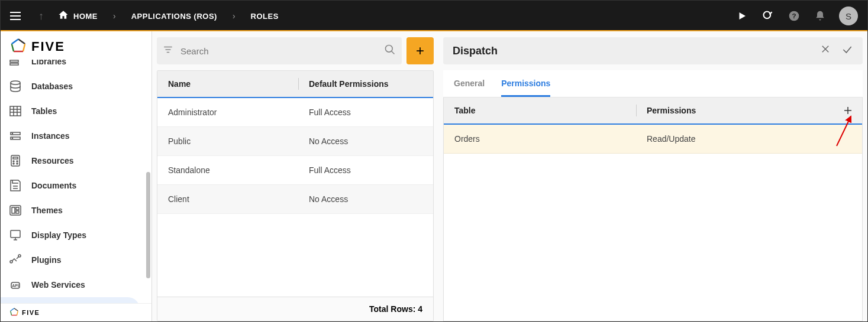 The width and height of the screenshot is (868, 322). What do you see at coordinates (540, 110) in the screenshot?
I see `perm-column-table: Table` at bounding box center [540, 110].